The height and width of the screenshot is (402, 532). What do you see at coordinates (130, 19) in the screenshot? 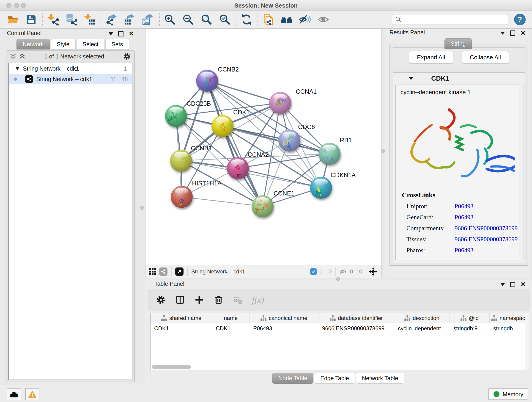
I see `export-table-icon` at bounding box center [130, 19].